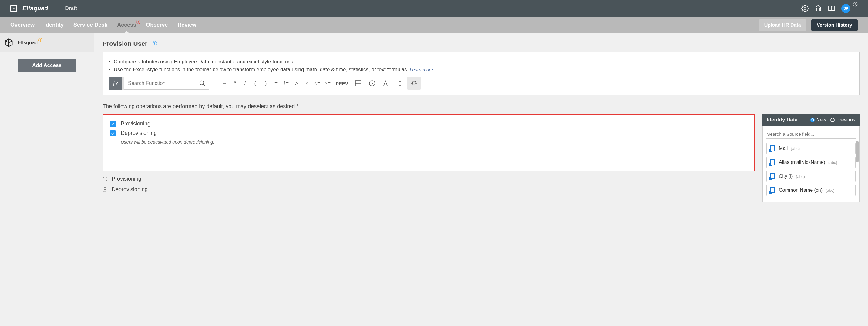  I want to click on operator-button: /, so click(245, 84).